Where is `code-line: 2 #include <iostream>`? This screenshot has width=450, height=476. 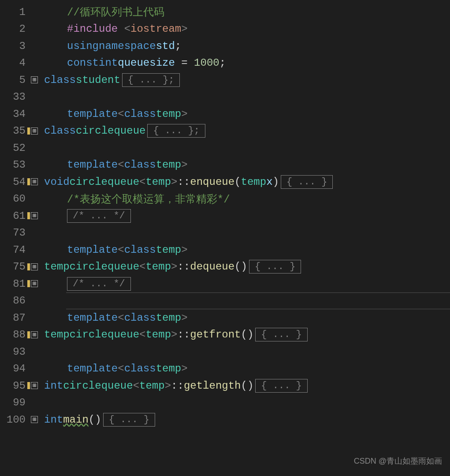 code-line: 2 #include <iostream> is located at coordinates (225, 29).